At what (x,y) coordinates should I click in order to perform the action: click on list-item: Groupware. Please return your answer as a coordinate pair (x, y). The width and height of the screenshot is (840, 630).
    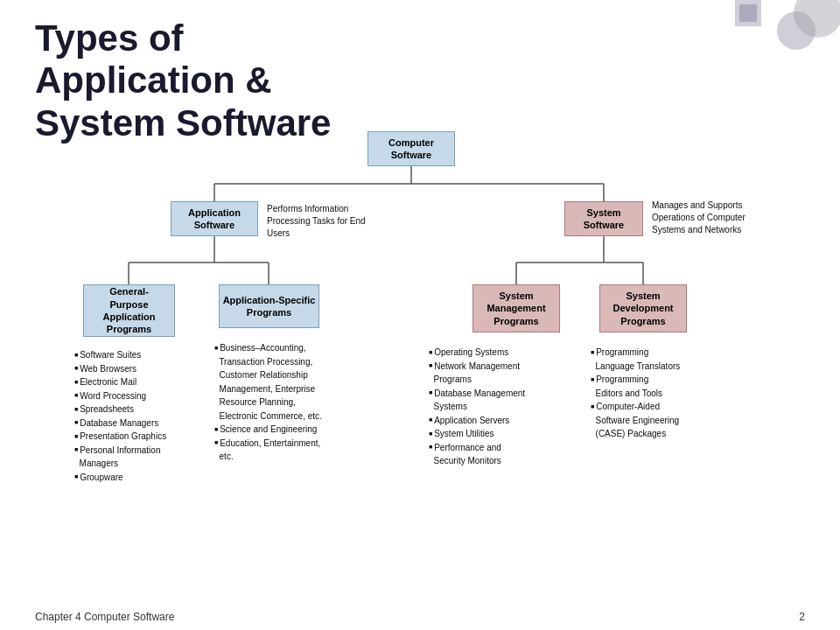
    Looking at the image, I should click on (142, 478).